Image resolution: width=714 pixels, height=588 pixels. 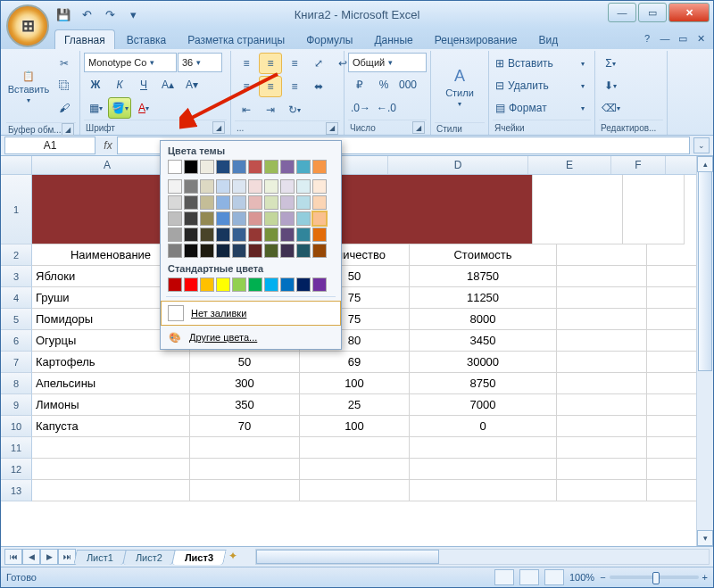 What do you see at coordinates (689, 12) in the screenshot?
I see `close-button: ✕` at bounding box center [689, 12].